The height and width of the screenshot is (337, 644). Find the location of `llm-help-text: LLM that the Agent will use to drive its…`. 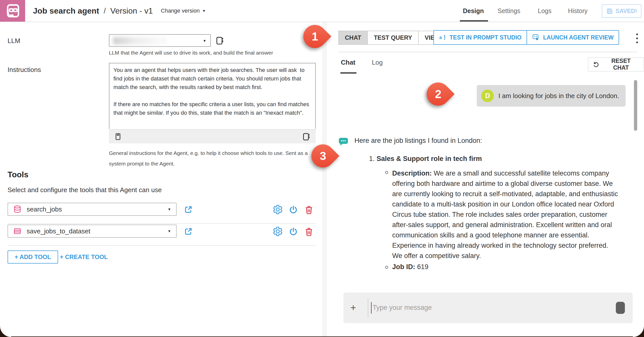

llm-help-text: LLM that the Agent will use to drive its… is located at coordinates (191, 53).